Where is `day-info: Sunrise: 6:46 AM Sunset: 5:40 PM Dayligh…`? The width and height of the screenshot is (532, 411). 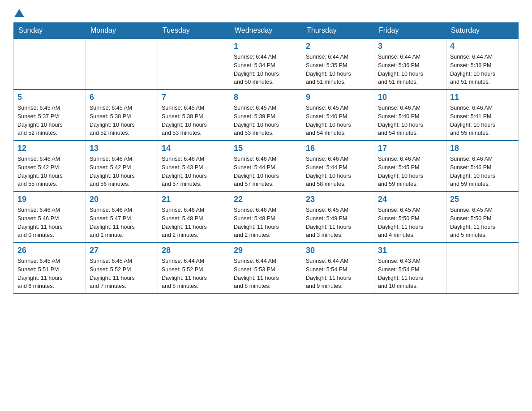
day-info: Sunrise: 6:46 AM Sunset: 5:40 PM Dayligh… is located at coordinates (410, 121).